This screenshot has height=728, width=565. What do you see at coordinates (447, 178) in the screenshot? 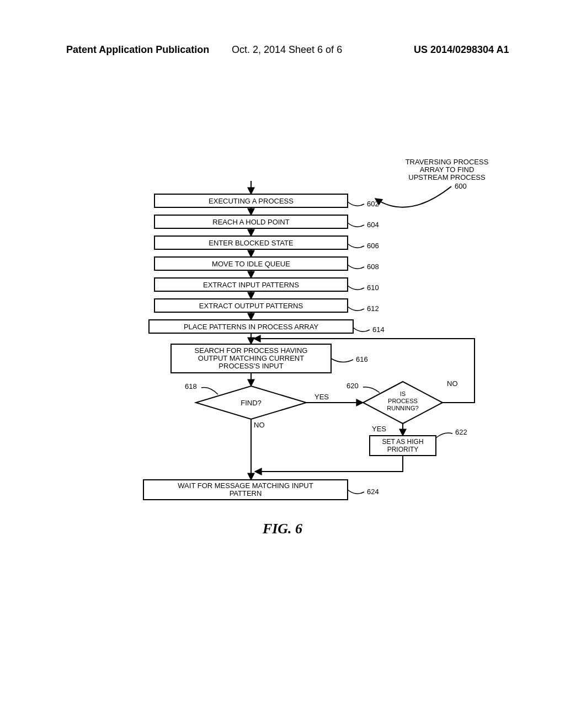
I see `title-l3: UPSTREAM PROCESS` at bounding box center [447, 178].